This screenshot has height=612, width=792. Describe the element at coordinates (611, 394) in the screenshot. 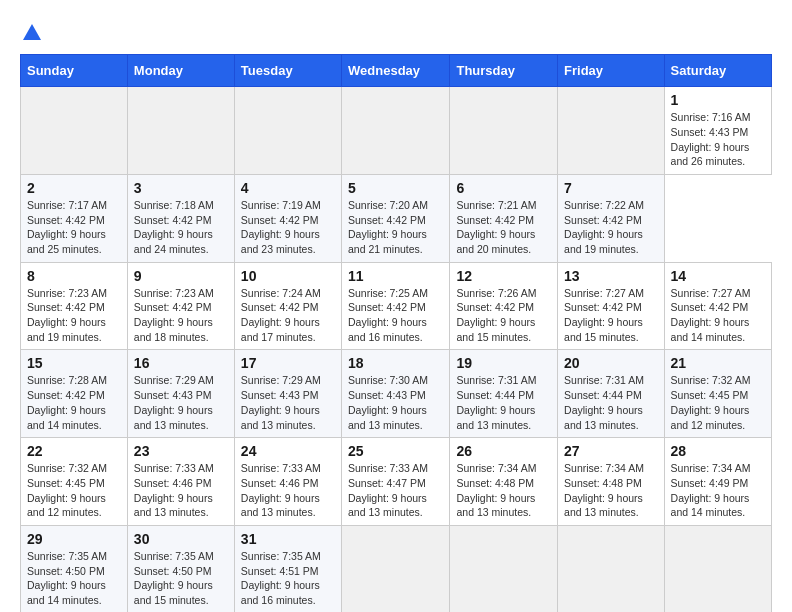

I see `calendar-cell: 20Sunrise: 7:31 AMSunset: 4:44 PMDayligh…` at that location.